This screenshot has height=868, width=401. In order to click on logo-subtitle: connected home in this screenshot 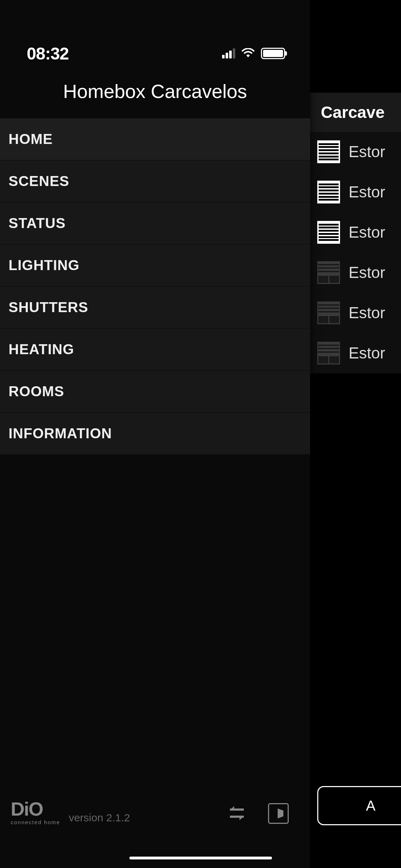, I will do `click(36, 822)`.